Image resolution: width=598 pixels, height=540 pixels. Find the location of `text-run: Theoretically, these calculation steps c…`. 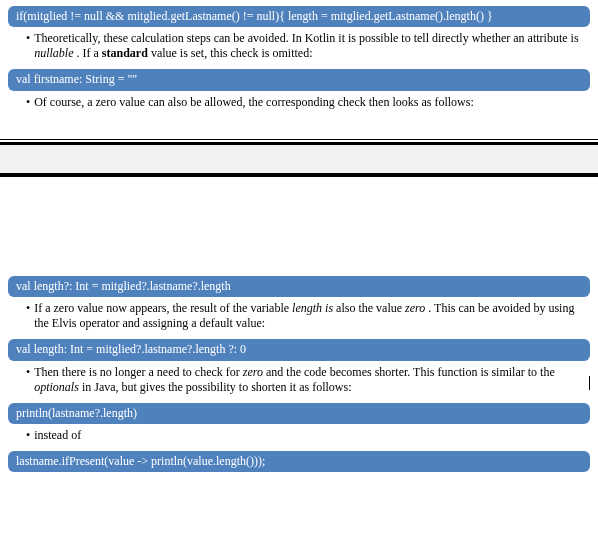

text-run: Theoretically, these calculation steps c… is located at coordinates (306, 38).